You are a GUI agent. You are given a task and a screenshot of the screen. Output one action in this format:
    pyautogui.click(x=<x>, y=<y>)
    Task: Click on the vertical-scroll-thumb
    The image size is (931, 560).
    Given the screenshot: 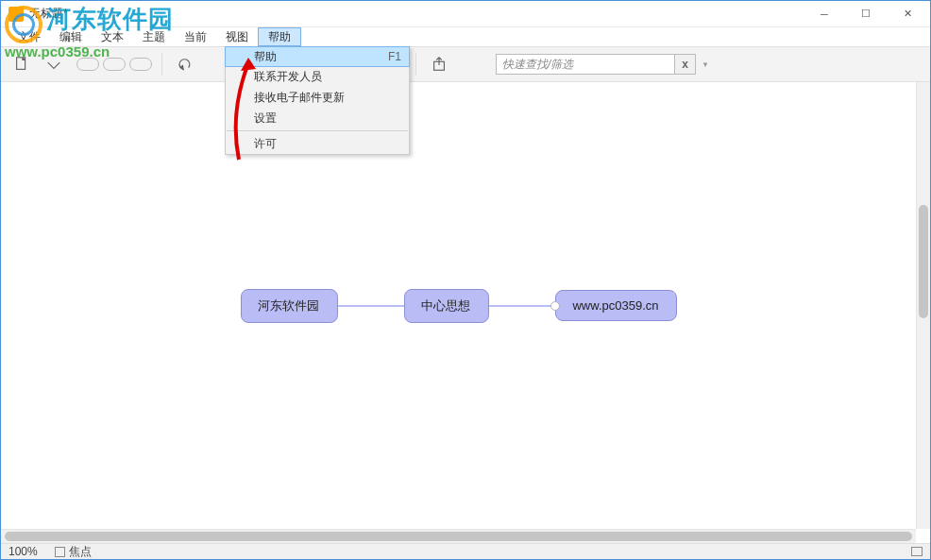 What is the action you would take?
    pyautogui.click(x=923, y=262)
    